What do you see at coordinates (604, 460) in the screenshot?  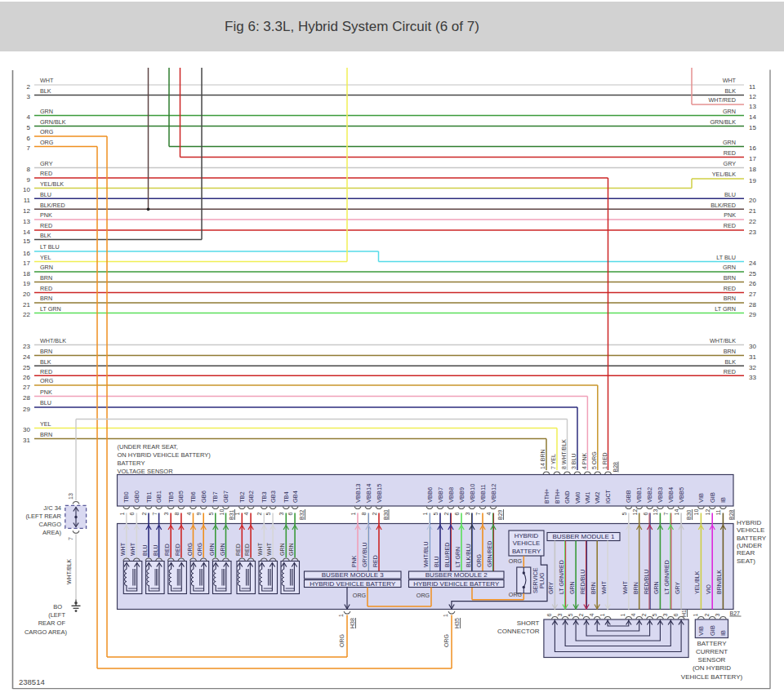 I see `svg-text: 1 RED` at bounding box center [604, 460].